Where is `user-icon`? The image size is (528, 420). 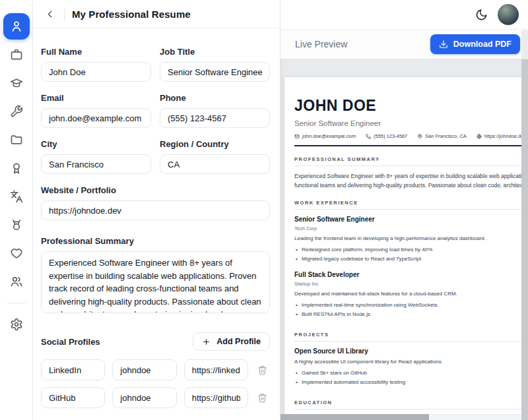 user-icon is located at coordinates (16, 26).